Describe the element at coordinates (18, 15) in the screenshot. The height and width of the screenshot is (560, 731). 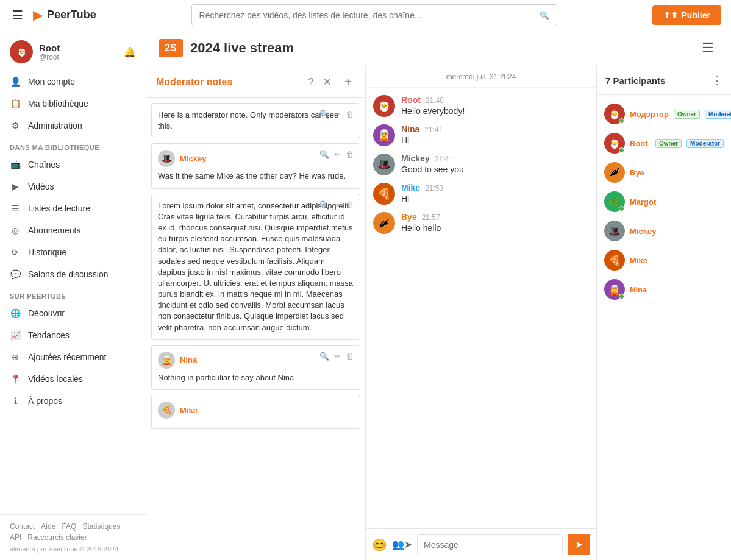
I see `hamburger-button` at that location.